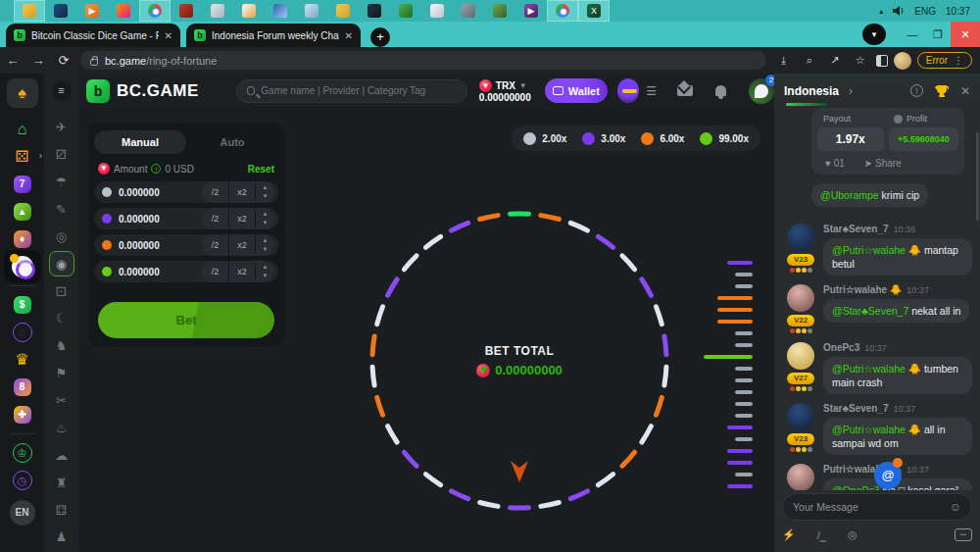  I want to click on sidebar-item-crash: ▴, so click(22, 212).